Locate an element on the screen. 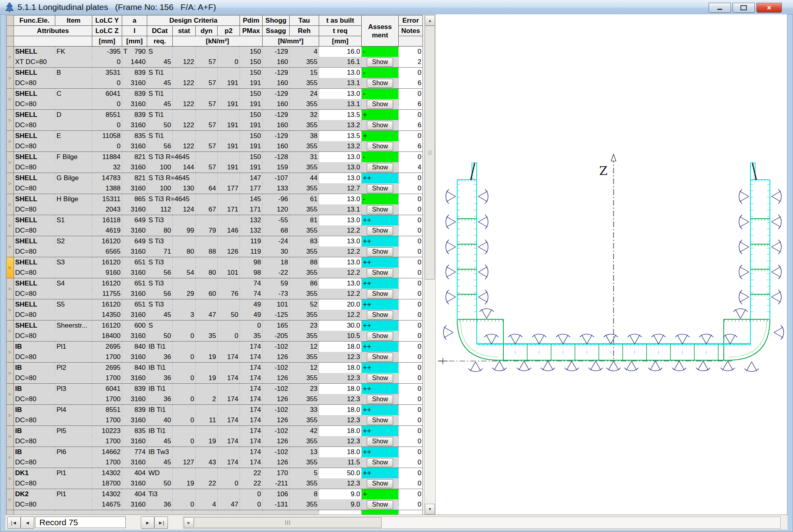 Image resolution: width=793 pixels, height=532 pixels. cell-stat-empty is located at coordinates (184, 52).